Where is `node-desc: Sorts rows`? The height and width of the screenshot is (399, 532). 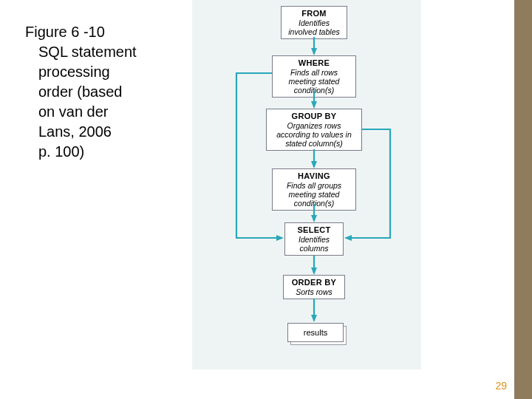 node-desc: Sorts rows is located at coordinates (314, 292).